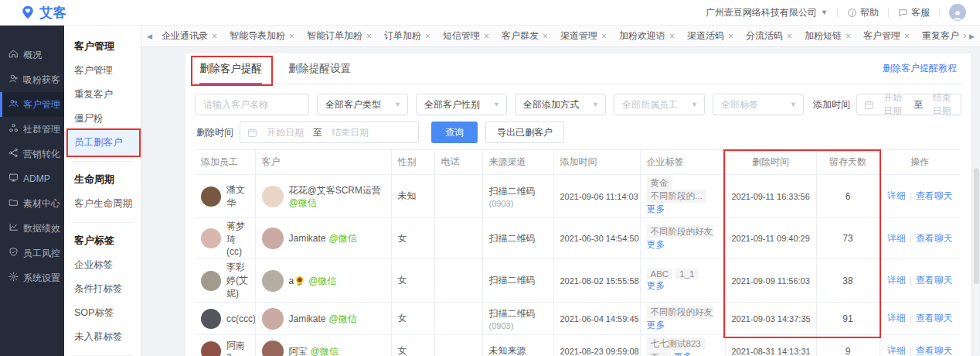 Image resolution: width=980 pixels, height=356 pixels. I want to click on user-avatar, so click(958, 12).